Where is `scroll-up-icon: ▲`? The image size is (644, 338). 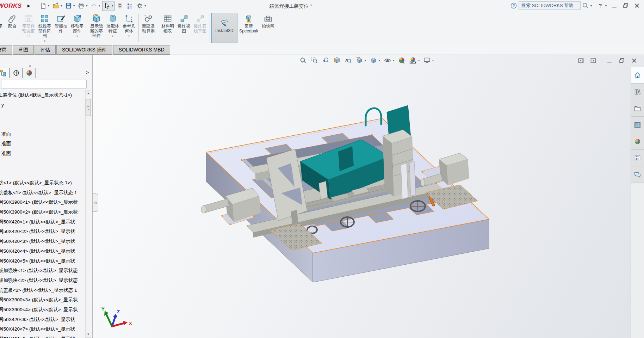
scroll-up-icon: ▲ is located at coordinates (88, 93).